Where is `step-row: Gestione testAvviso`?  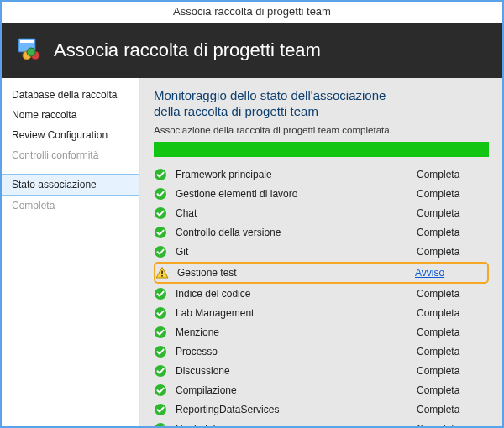
step-row: Gestione testAvviso is located at coordinates (321, 273).